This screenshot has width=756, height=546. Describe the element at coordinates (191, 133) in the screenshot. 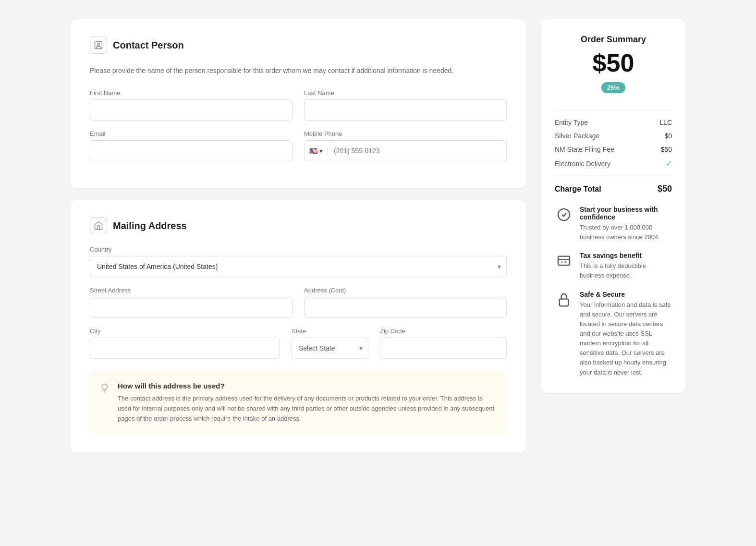

I see `email-label: Email` at that location.